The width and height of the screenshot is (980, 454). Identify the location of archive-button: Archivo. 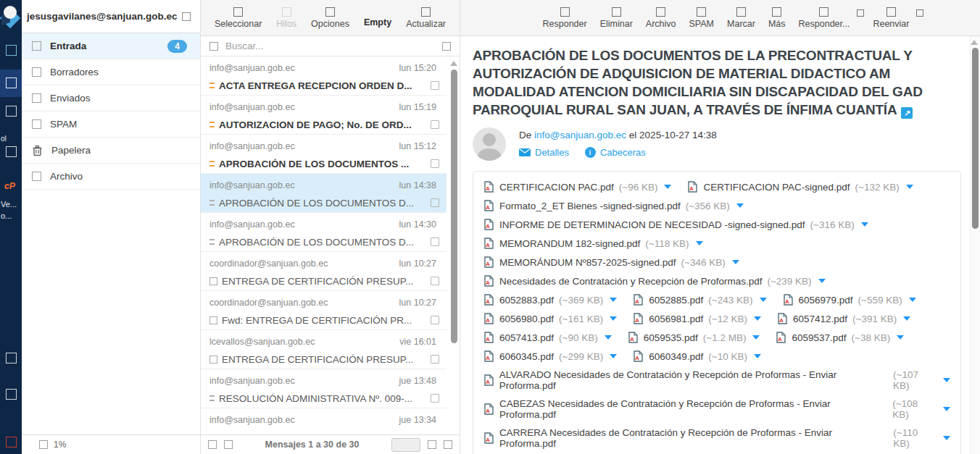
(661, 18).